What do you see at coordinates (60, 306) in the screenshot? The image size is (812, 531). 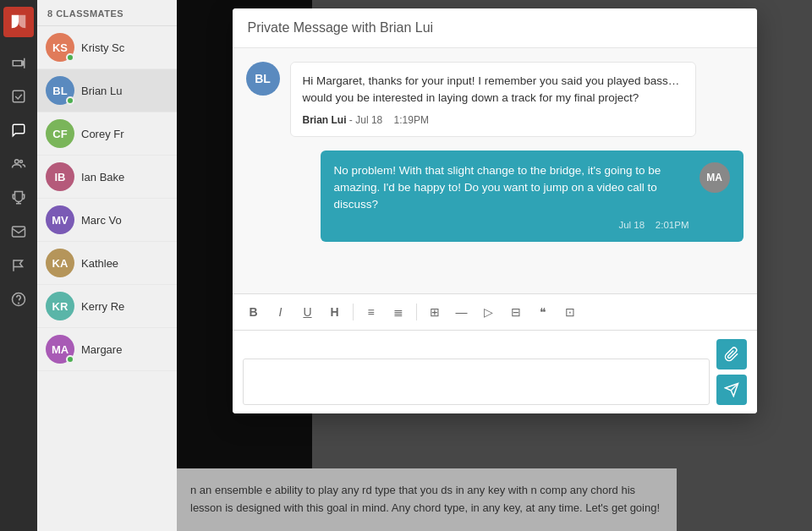 I see `avatar-kerry: KR` at bounding box center [60, 306].